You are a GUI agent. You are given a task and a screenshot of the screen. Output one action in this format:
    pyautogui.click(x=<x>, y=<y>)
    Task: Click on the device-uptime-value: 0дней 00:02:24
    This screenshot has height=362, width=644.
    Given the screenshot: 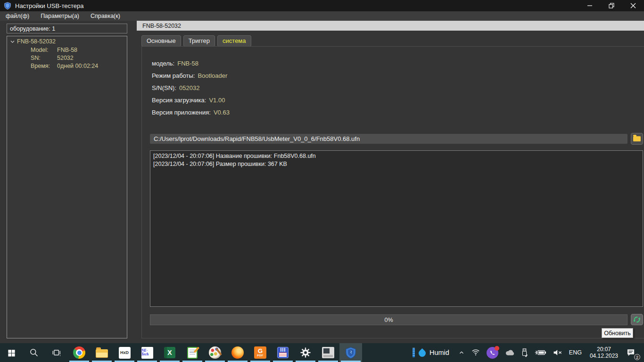 What is the action you would take?
    pyautogui.click(x=77, y=66)
    